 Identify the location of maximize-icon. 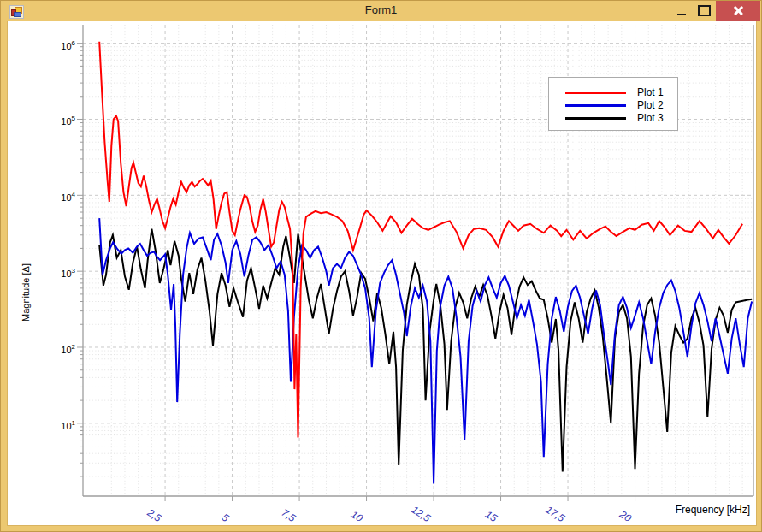
(705, 10).